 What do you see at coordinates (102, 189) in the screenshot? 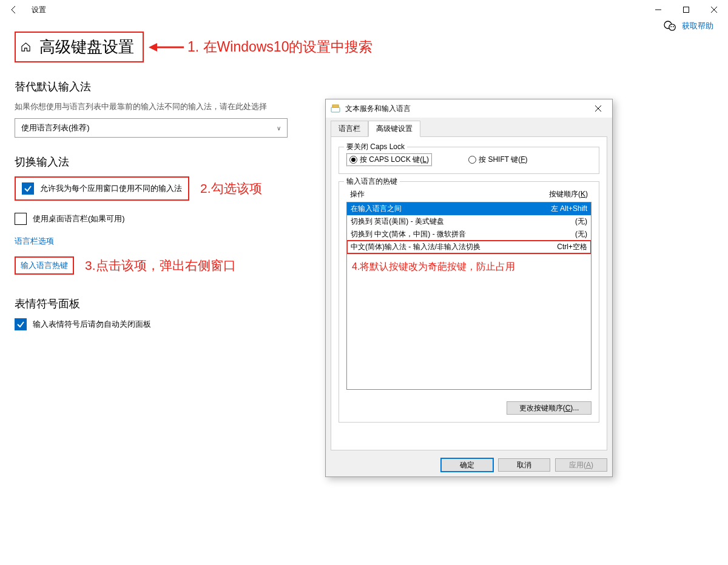
I see `annotation-2-box: 允许我为每个应用窗口使用不同的输入法` at bounding box center [102, 189].